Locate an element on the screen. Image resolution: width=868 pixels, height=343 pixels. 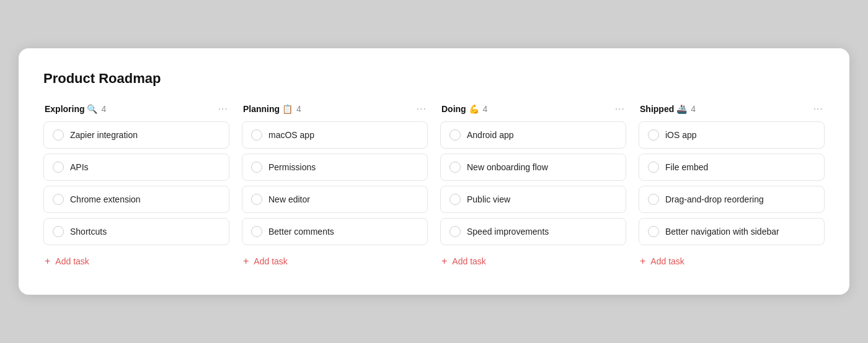
task-label: Permissions is located at coordinates (292, 167).